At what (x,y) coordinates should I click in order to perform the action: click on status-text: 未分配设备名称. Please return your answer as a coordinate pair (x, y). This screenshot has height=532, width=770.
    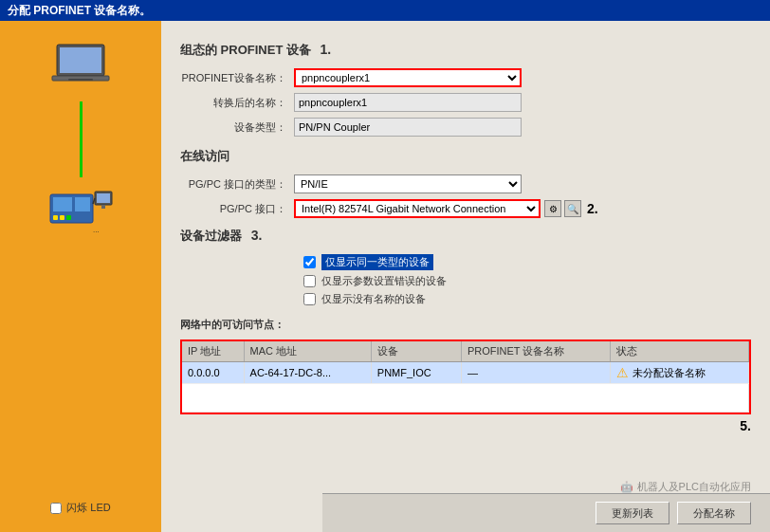
    Looking at the image, I should click on (669, 374).